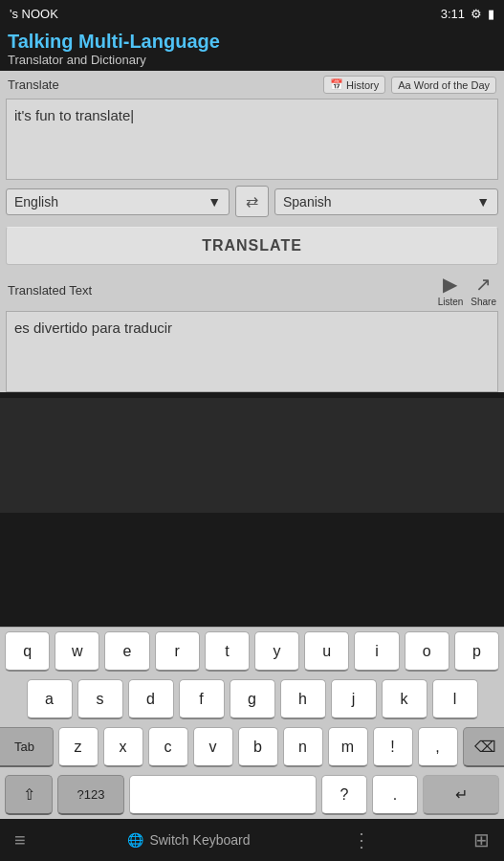  What do you see at coordinates (213, 747) in the screenshot?
I see `key-v: v` at bounding box center [213, 747].